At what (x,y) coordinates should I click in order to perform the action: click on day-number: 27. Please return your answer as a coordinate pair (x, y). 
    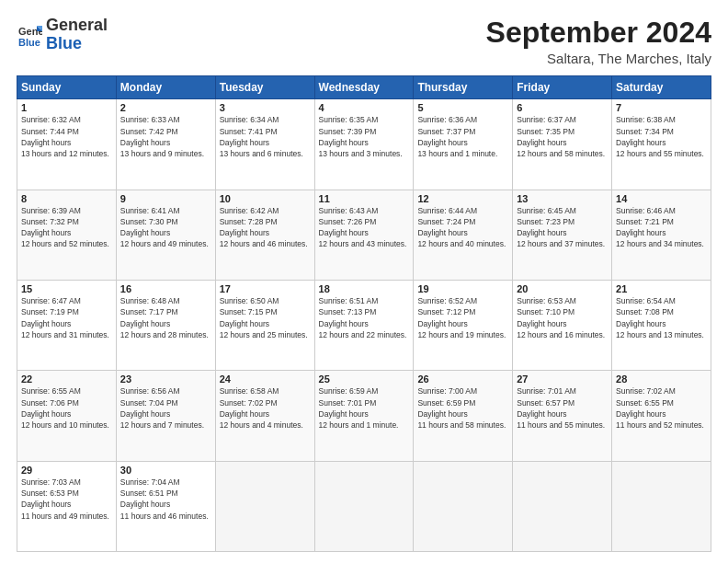
    Looking at the image, I should click on (563, 379).